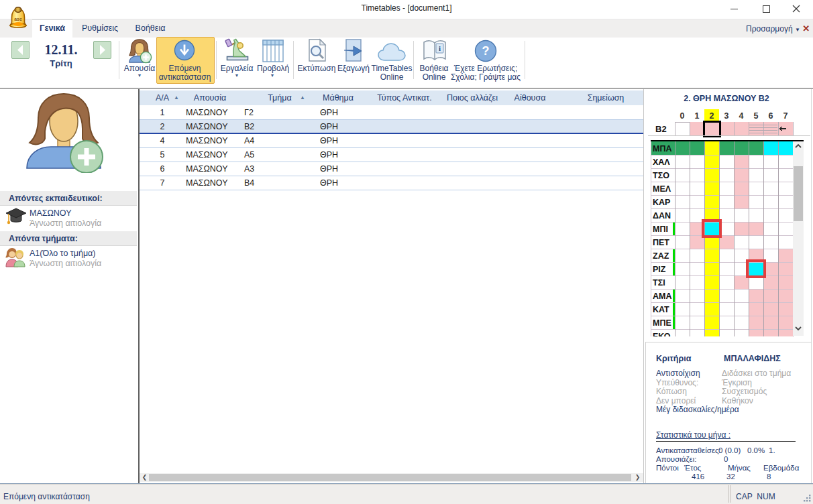  I want to click on svg-text: ΧΑΛ, so click(661, 162).